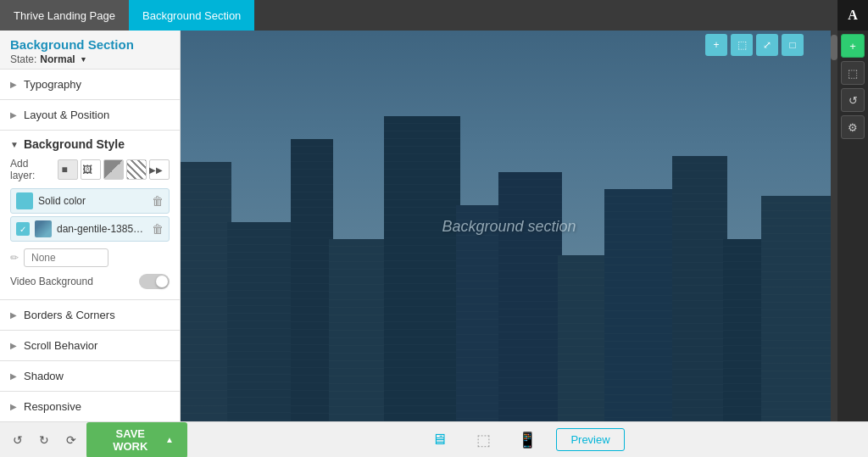 This screenshot has width=868, height=457. I want to click on toggle-knob, so click(162, 281).